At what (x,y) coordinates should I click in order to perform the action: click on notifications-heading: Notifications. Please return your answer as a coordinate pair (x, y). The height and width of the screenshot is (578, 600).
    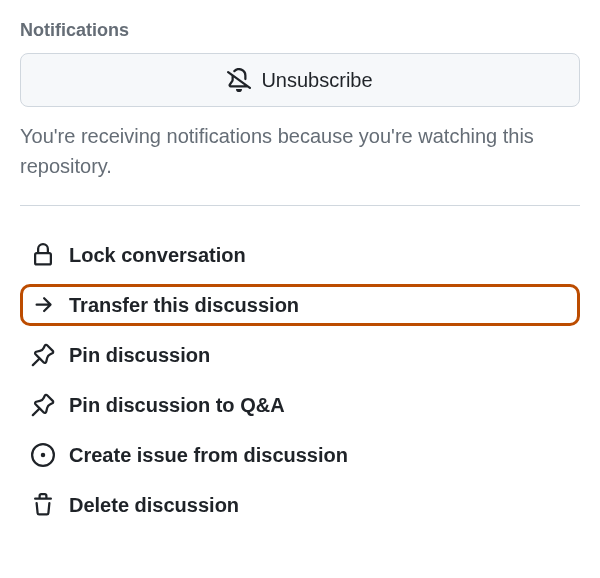
    Looking at the image, I should click on (300, 30).